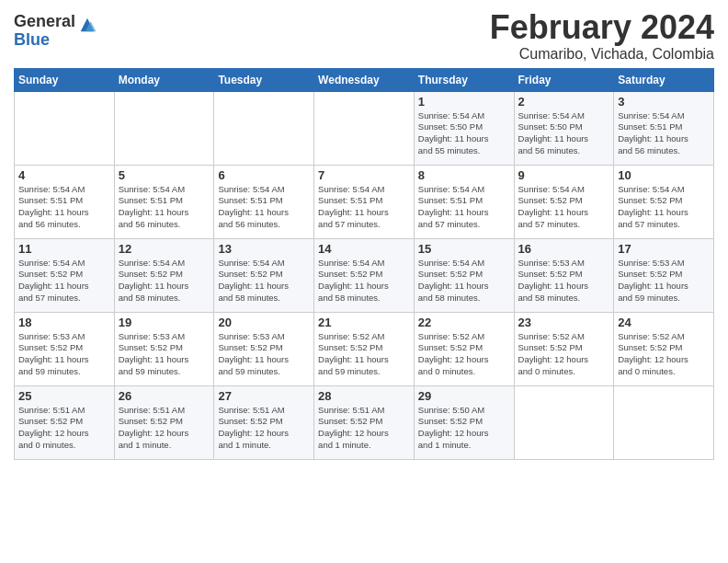 This screenshot has height=563, width=728. I want to click on calendar-cell: 23Sunrise: 5:52 AM Sunset: 5:52 PM Dayli…, so click(564, 349).